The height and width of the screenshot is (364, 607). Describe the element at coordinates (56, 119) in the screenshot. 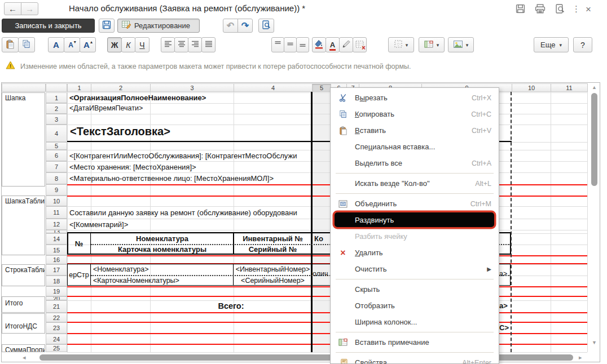

I see `row-header-3: 3` at that location.